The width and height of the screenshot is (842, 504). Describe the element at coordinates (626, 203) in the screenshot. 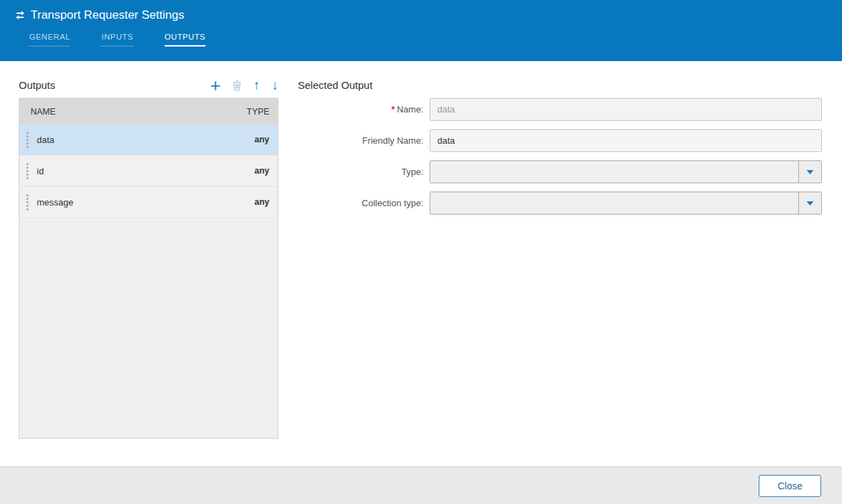

I see `collection-type-dropdown` at that location.